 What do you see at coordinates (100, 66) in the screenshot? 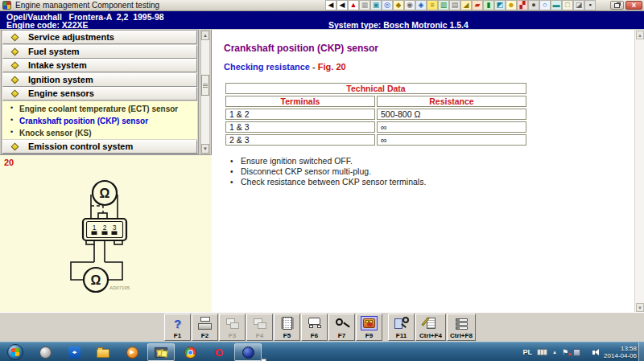
I see `sidebar-item-intake-system: Intake system` at bounding box center [100, 66].